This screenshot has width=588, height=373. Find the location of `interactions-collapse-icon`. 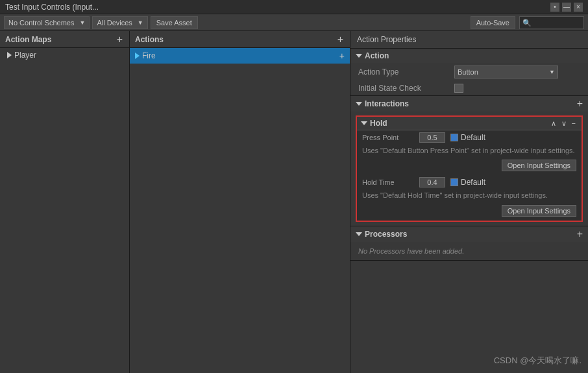

interactions-collapse-icon is located at coordinates (359, 104).